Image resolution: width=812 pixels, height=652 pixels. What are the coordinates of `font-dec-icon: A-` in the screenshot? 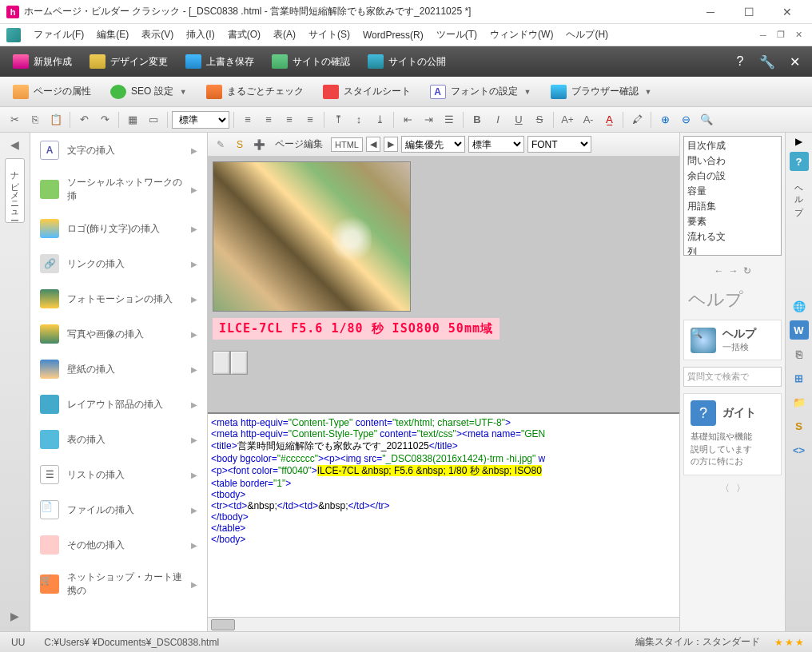 It's located at (588, 120).